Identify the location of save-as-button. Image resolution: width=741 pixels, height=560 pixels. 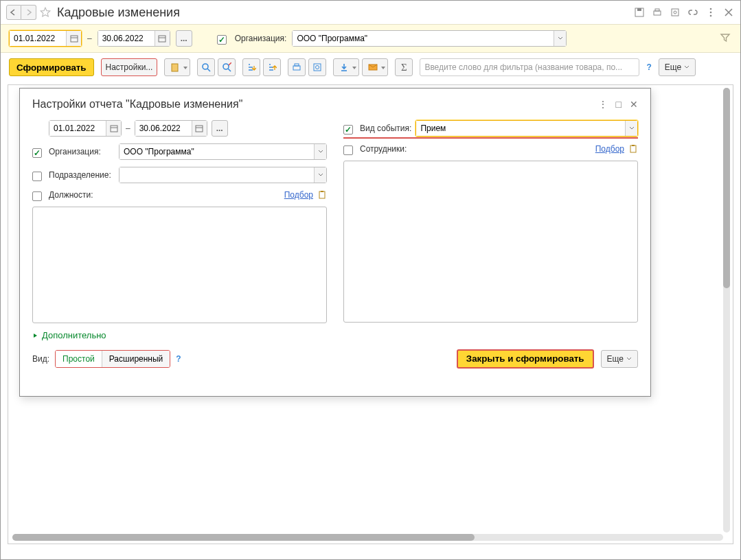
(346, 67).